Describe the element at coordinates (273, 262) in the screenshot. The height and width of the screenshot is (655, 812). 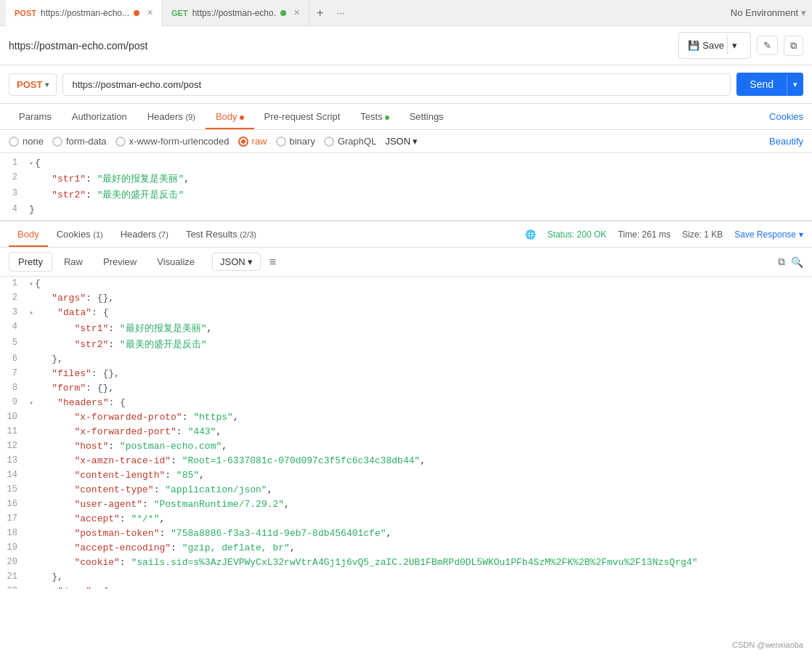
I see `wrap-icon: ≡` at that location.